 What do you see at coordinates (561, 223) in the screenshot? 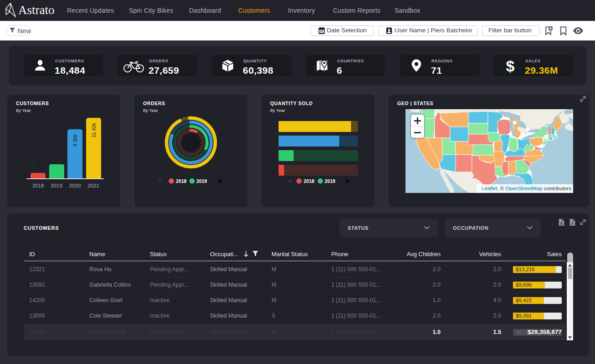
I see `svg-text: x` at bounding box center [561, 223].